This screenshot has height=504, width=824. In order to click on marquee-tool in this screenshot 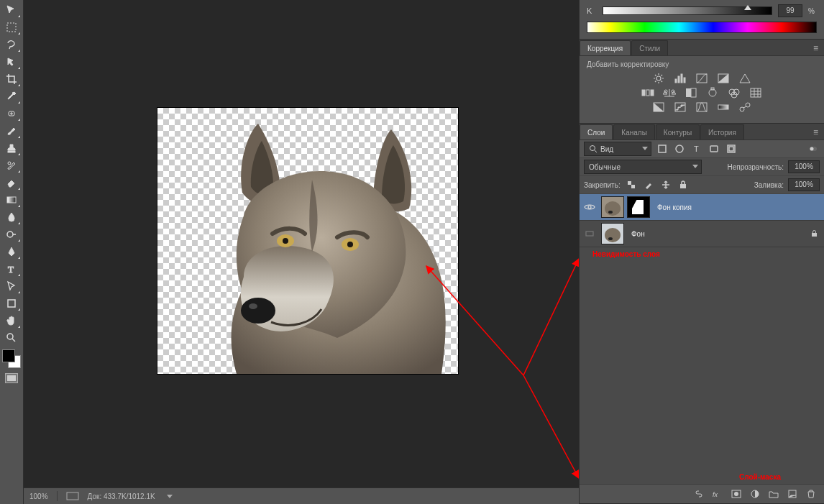, I will do `click(12, 27)`.